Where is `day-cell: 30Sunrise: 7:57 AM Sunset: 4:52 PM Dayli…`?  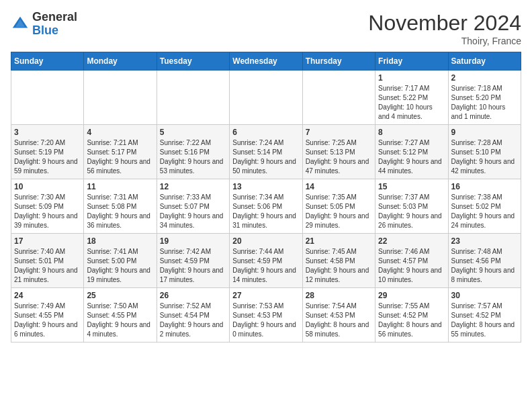
day-cell: 30Sunrise: 7:57 AM Sunset: 4:52 PM Dayli… is located at coordinates (484, 316).